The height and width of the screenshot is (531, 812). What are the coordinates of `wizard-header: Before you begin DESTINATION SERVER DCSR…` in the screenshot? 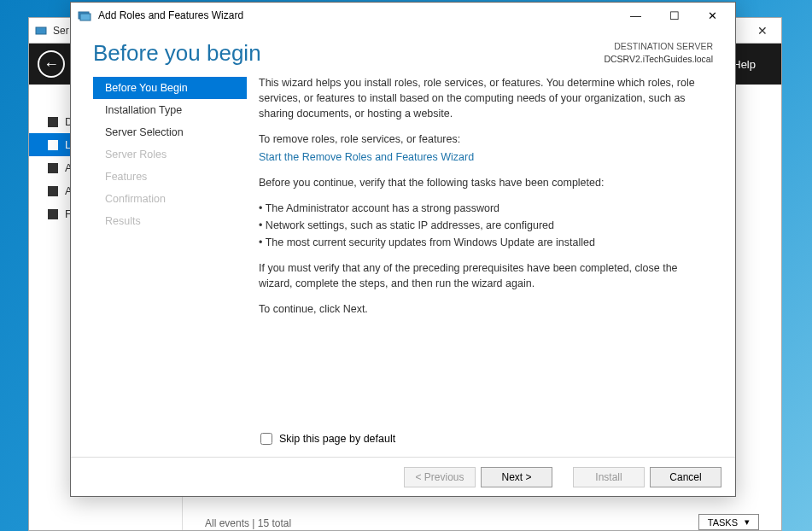 It's located at (403, 51).